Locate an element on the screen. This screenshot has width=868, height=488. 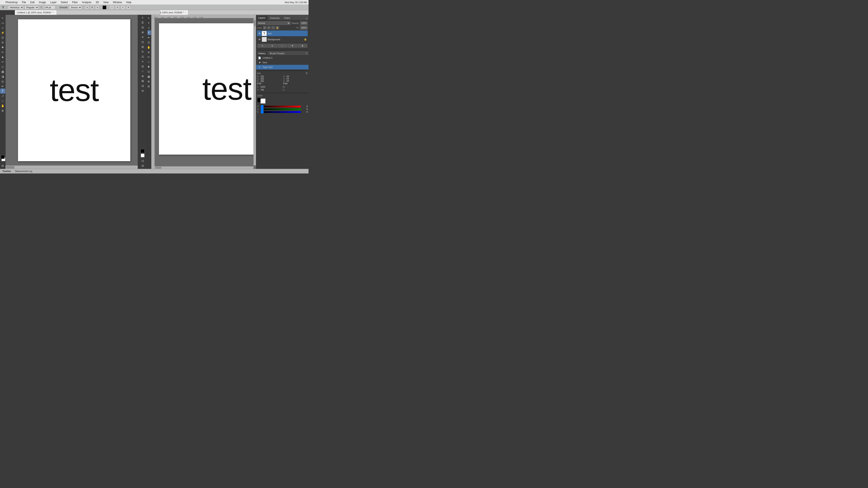
timeline-tab: Timeline is located at coordinates (7, 171).